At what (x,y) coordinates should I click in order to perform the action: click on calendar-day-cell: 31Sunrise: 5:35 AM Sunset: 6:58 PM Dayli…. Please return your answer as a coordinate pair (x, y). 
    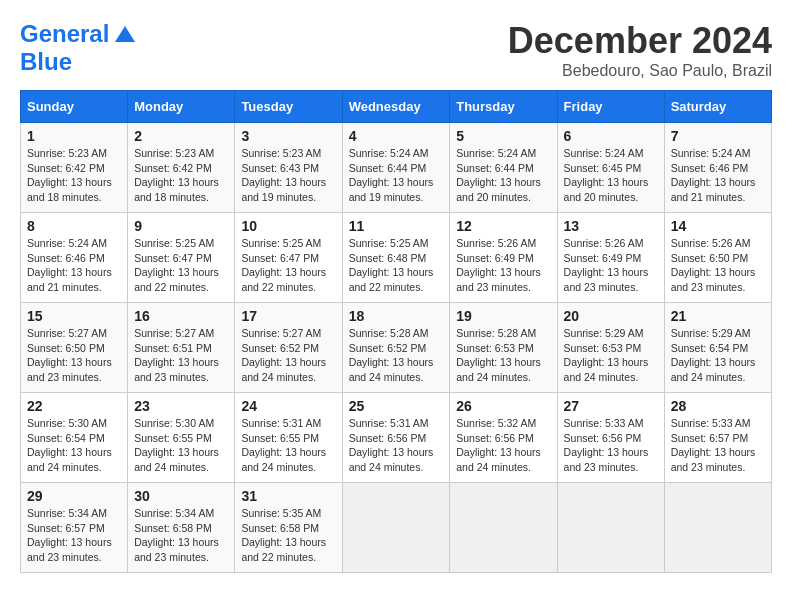
    Looking at the image, I should click on (288, 528).